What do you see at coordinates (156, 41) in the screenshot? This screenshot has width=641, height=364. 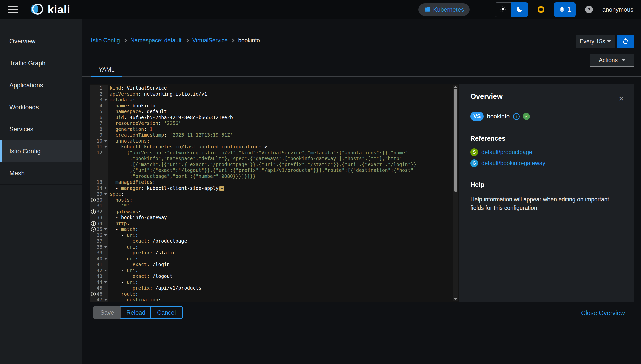 I see `breadcrumb-link: Namespace: default` at bounding box center [156, 41].